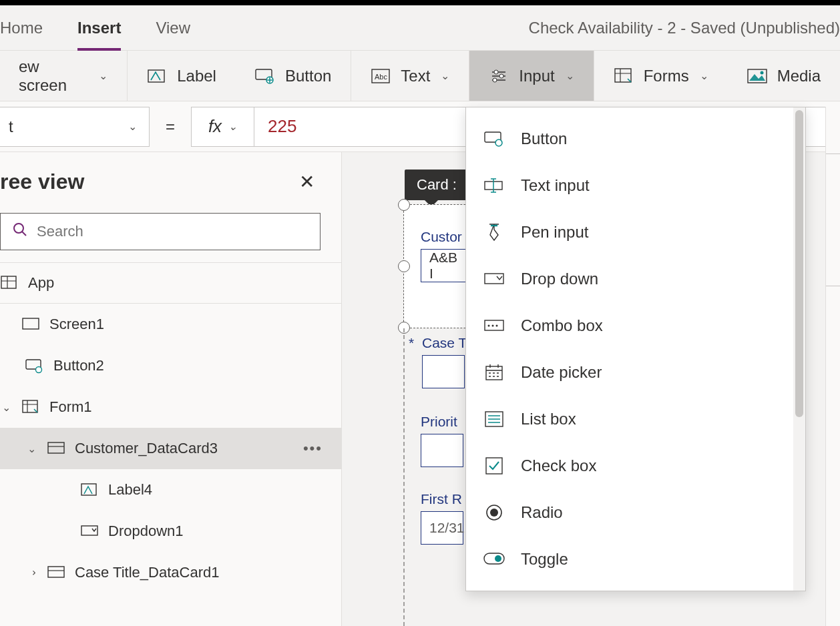 This screenshot has width=840, height=626. What do you see at coordinates (410, 76) in the screenshot?
I see `text-menu-button: Abc Text ⌄` at bounding box center [410, 76].